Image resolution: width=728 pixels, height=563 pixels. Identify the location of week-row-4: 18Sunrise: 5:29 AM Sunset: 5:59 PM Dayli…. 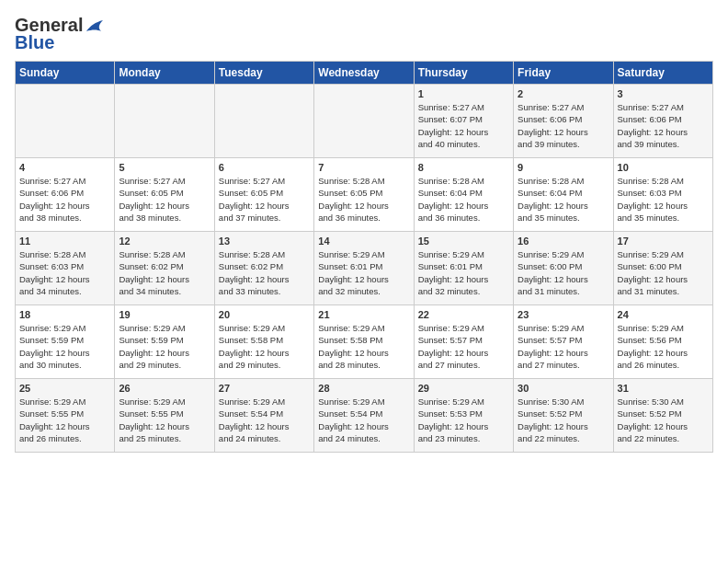
(364, 342).